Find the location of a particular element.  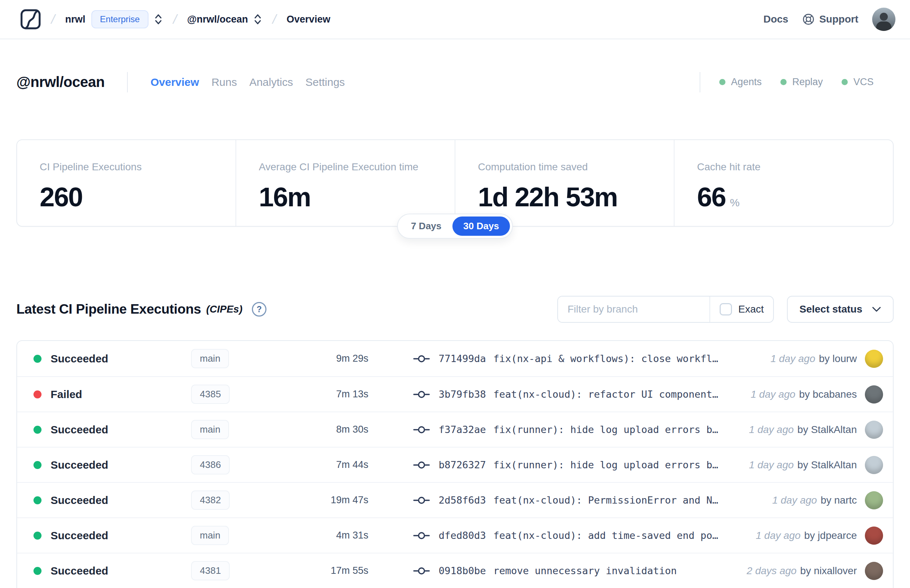

commit-text: 3b79fb38 feat(nx-cloud): refactor UI com… is located at coordinates (579, 394).